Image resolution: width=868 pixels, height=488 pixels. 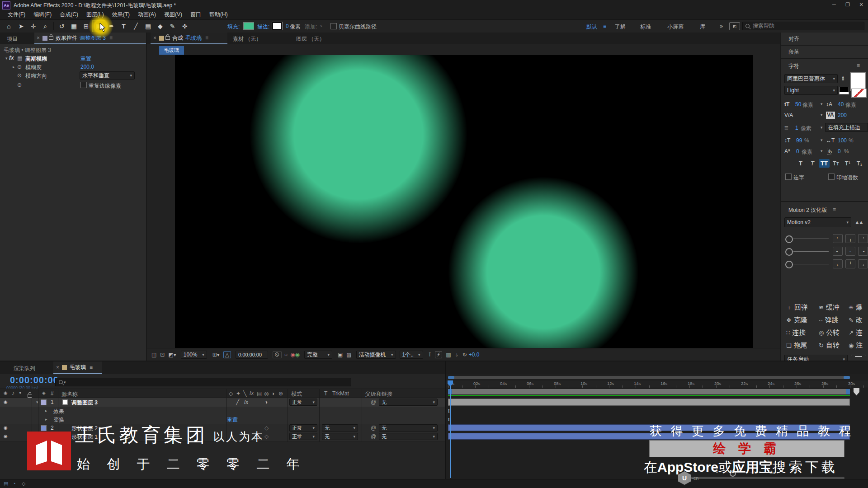 What do you see at coordinates (675, 27) in the screenshot?
I see `workspace-small-screen: 小屏幕` at bounding box center [675, 27].